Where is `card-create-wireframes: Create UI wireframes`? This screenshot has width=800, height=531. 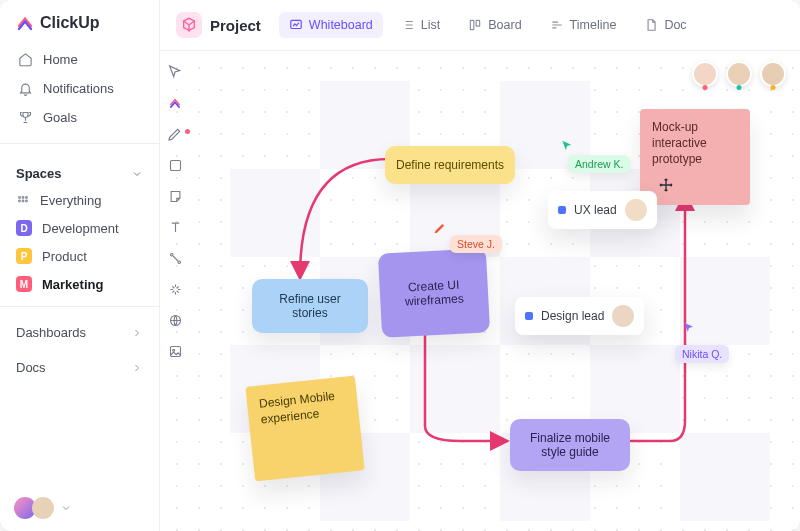
card-create-wireframes: Create UI wireframes is located at coordinates (434, 293).